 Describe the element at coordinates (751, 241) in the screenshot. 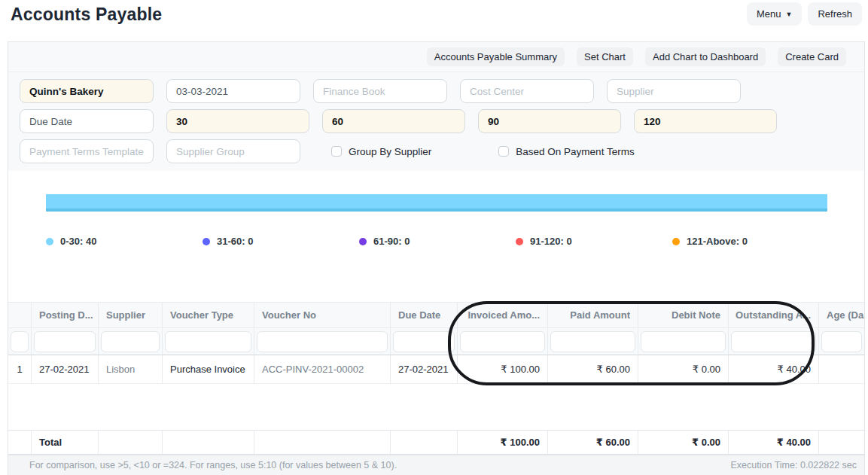

I see `legend-item-121-above: 121-Above: 0` at that location.